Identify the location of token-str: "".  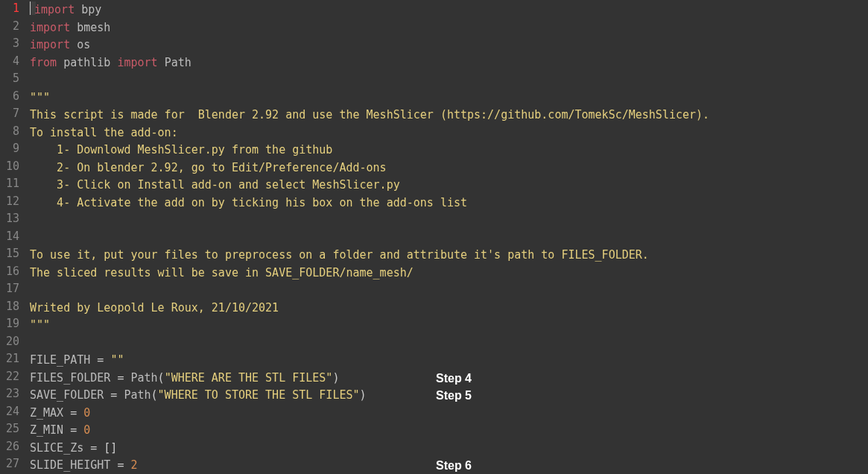
(117, 360).